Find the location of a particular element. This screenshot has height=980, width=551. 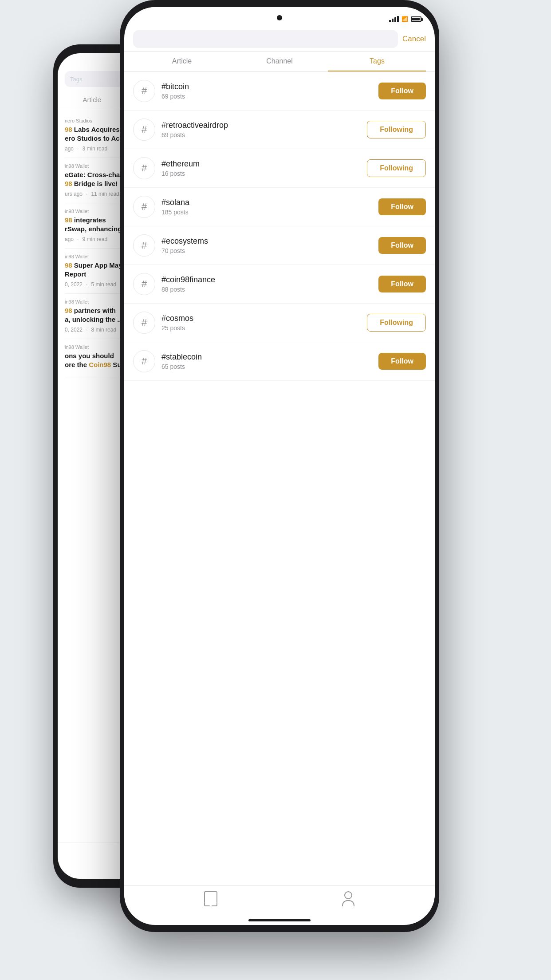

wifi-icon-front: 📶 is located at coordinates (405, 19).